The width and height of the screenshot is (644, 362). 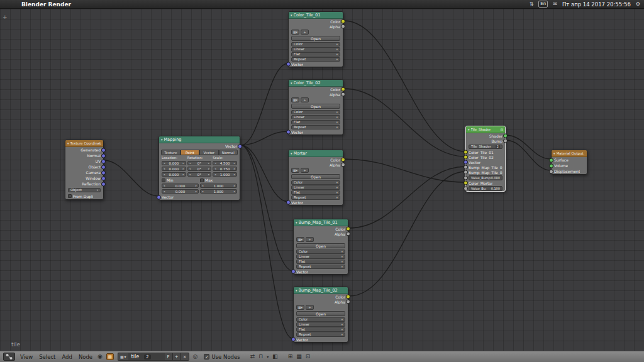 I want to click on use-nodes-toggle: ✓ Use Nodes, so click(x=221, y=357).